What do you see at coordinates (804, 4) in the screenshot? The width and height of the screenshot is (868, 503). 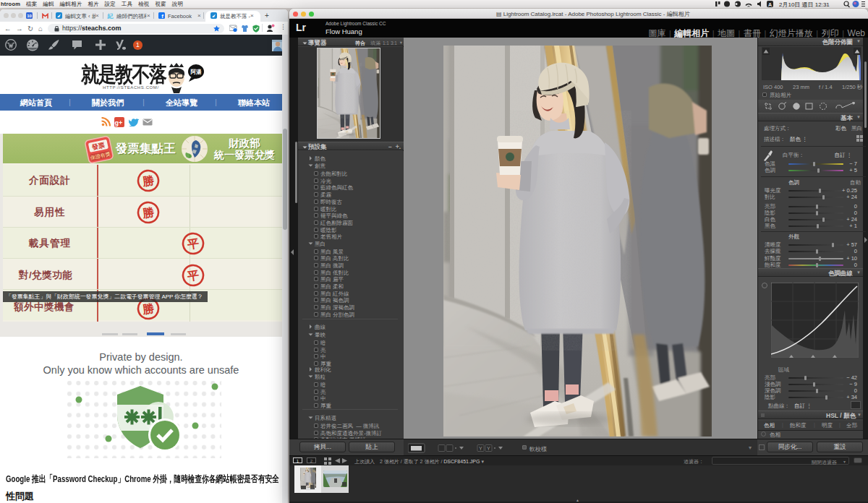 I see `svg-text: 2月10日 週日 12:31` at bounding box center [804, 4].